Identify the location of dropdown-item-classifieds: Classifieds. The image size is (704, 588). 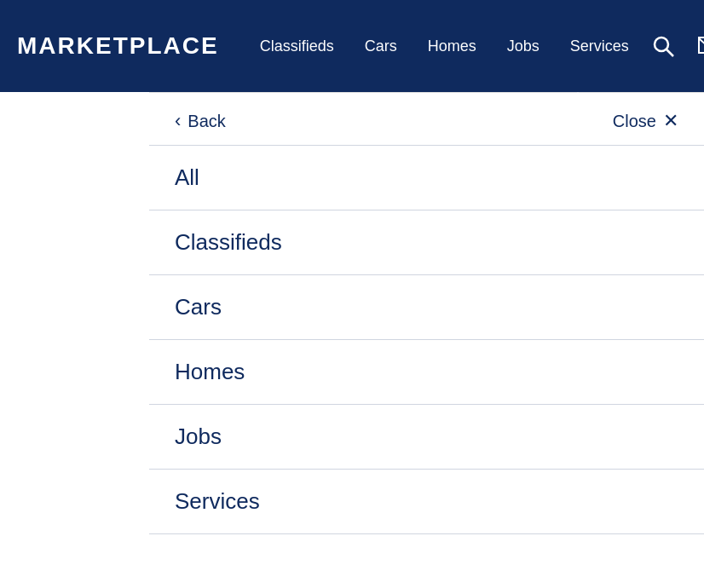
(426, 243).